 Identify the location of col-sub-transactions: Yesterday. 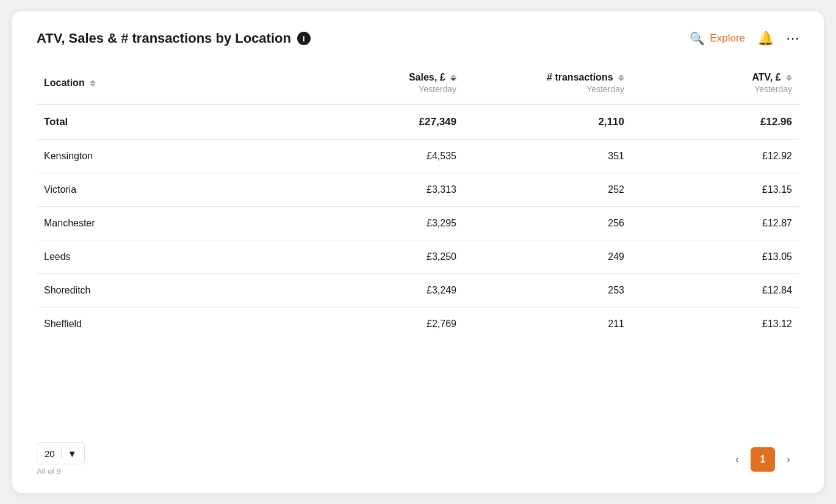
(548, 89).